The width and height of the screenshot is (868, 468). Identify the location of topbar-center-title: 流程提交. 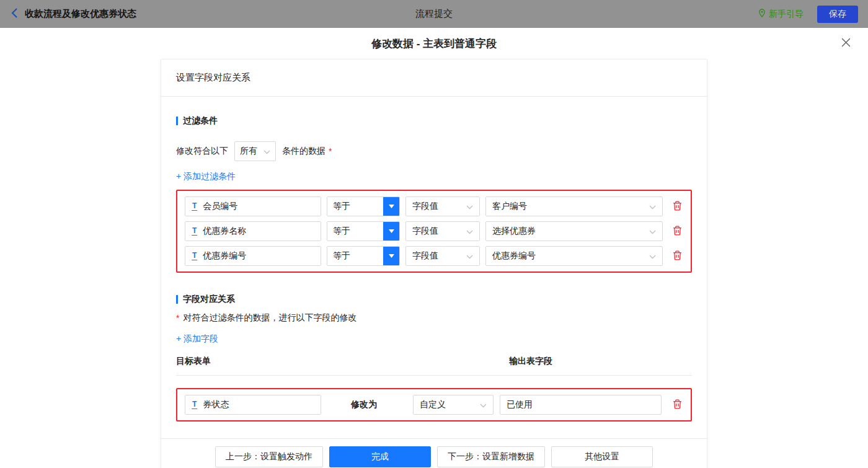
(434, 14).